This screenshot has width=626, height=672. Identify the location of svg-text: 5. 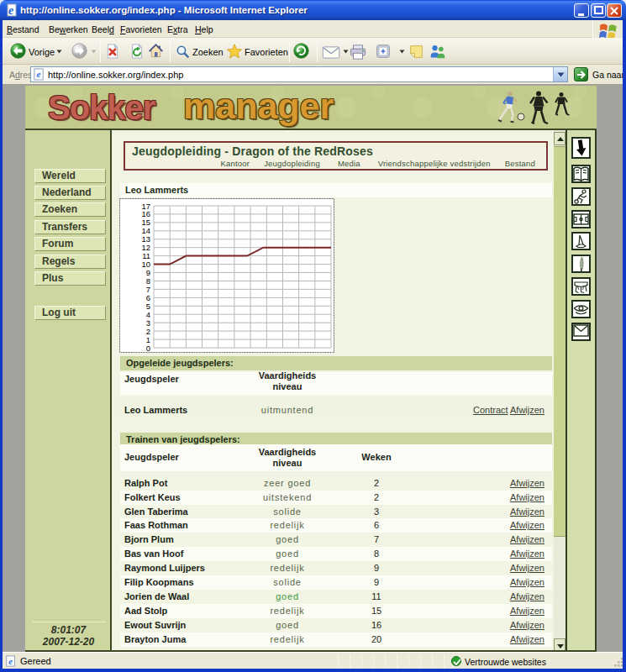
(148, 306).